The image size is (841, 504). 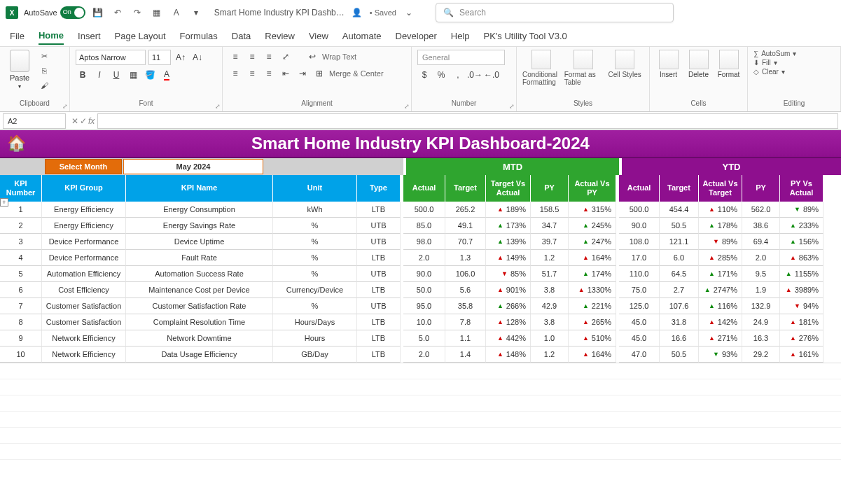 I want to click on tab-automate: Automate, so click(x=362, y=36).